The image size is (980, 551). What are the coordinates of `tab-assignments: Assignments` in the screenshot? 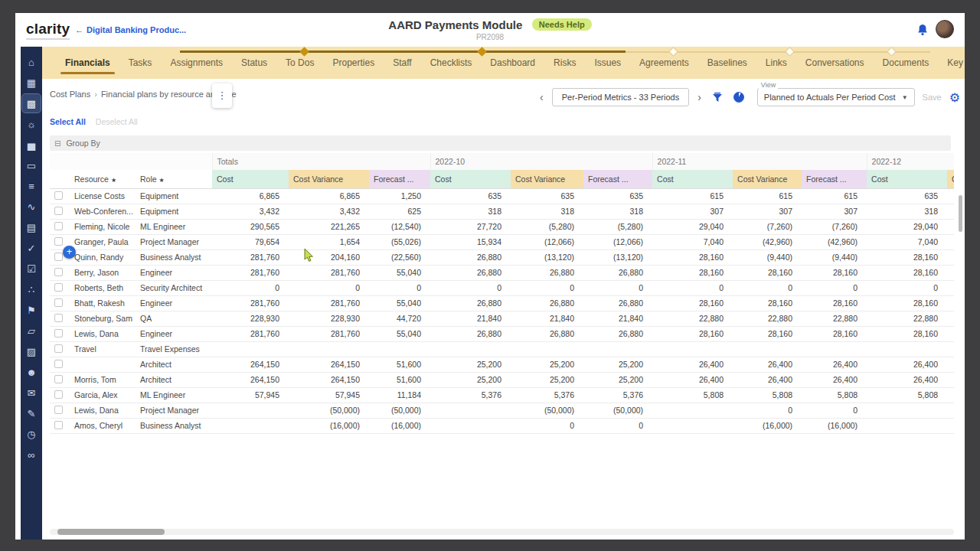 It's located at (196, 63).